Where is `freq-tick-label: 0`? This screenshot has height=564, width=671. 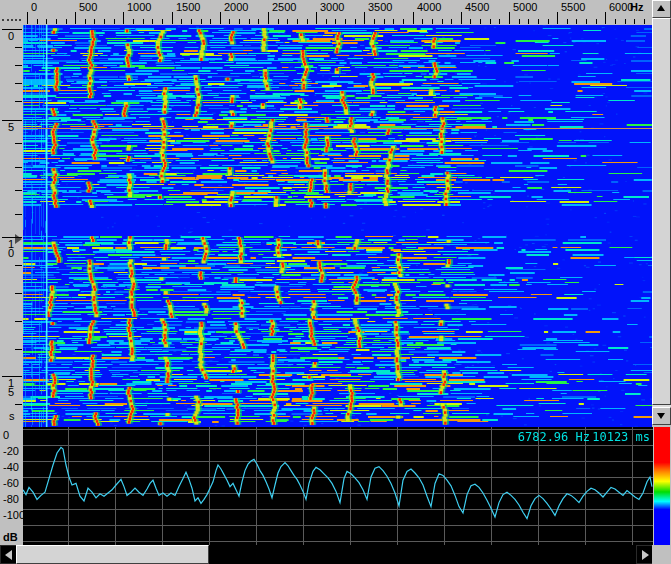 freq-tick-label: 0 is located at coordinates (34, 7).